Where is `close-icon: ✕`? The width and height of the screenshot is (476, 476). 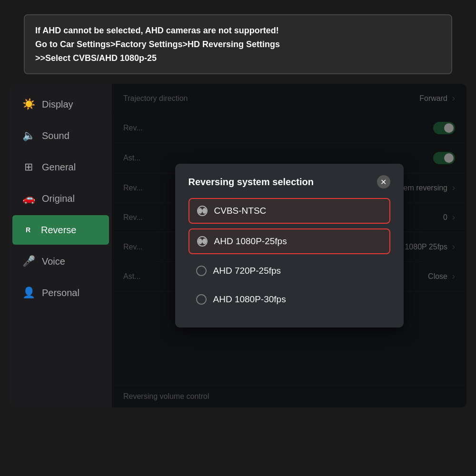
close-icon: ✕ is located at coordinates (384, 182).